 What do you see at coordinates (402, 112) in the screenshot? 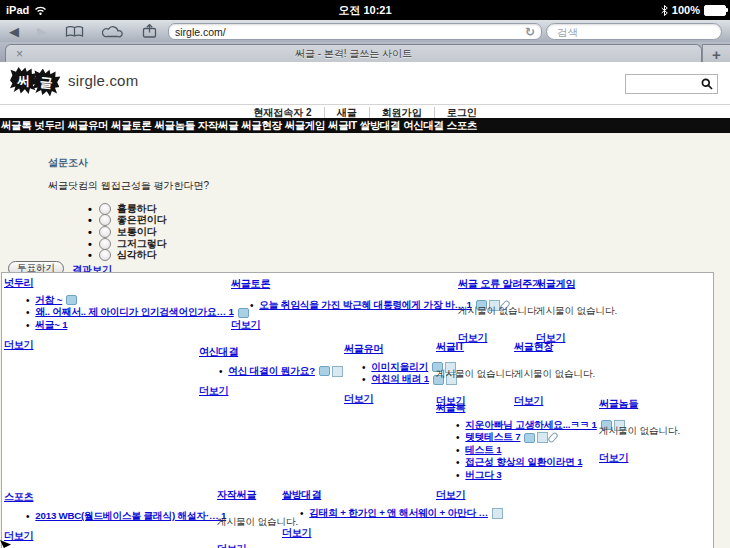
I see `nav-signup: 회원가입` at bounding box center [402, 112].